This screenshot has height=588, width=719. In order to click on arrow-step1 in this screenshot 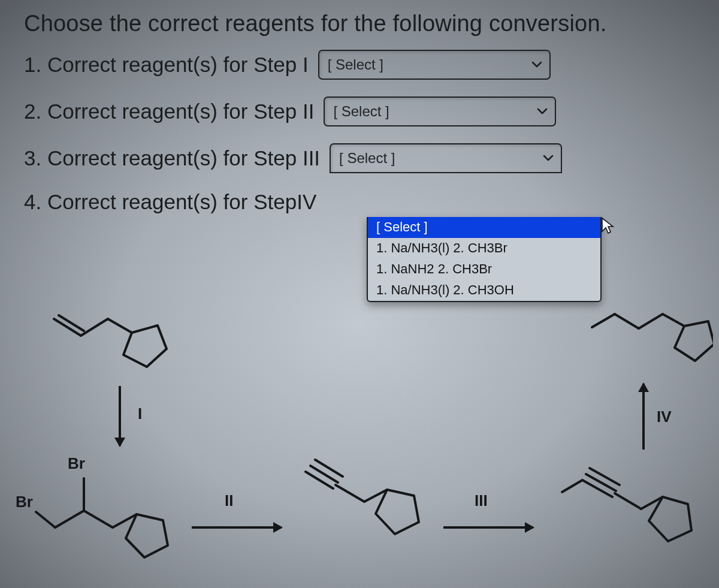, I will do `click(120, 416)`.